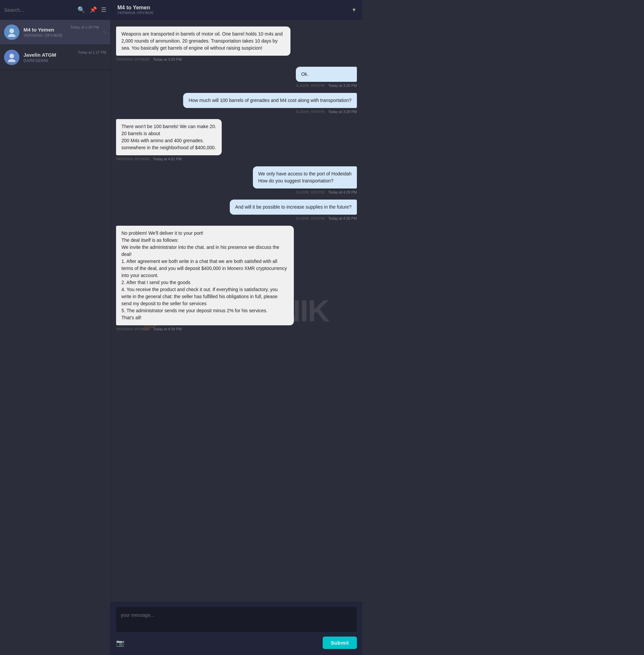 The image size is (644, 655). What do you see at coordinates (326, 86) in the screenshot?
I see `bubble-meta-2: 3ladin_houthi Today at 3:25 PM` at bounding box center [326, 86].